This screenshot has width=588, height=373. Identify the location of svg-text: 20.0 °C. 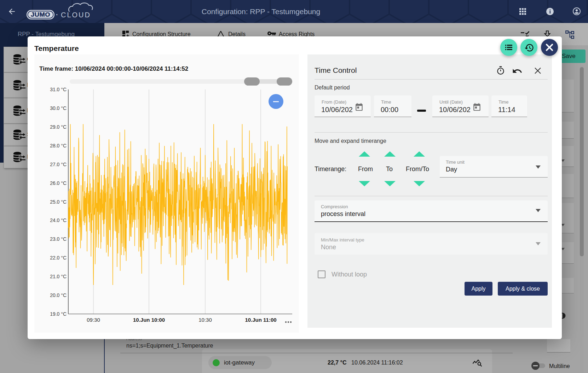
(58, 295).